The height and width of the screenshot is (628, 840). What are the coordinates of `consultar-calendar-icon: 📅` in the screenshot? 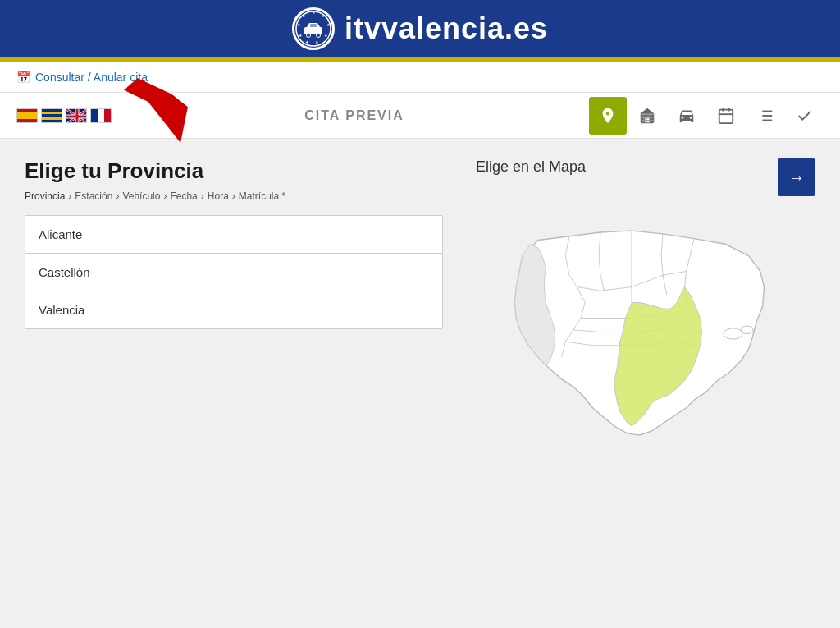 It's located at (23, 77).